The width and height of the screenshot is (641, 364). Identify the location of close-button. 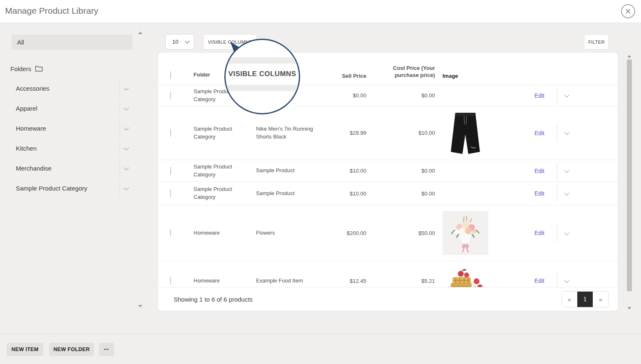
(628, 11).